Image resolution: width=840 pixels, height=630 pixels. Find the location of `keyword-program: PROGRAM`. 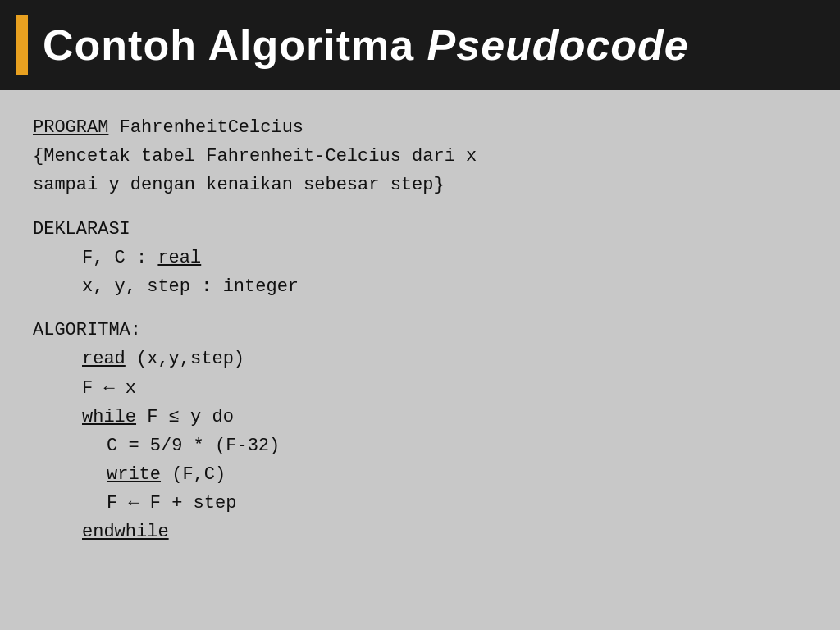

keyword-program: PROGRAM is located at coordinates (71, 128).